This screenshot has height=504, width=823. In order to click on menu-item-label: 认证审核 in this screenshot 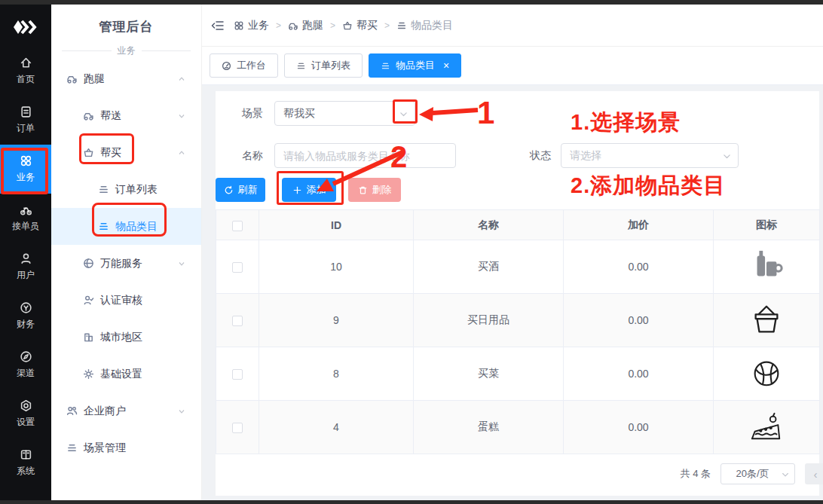, I will do `click(121, 301)`.